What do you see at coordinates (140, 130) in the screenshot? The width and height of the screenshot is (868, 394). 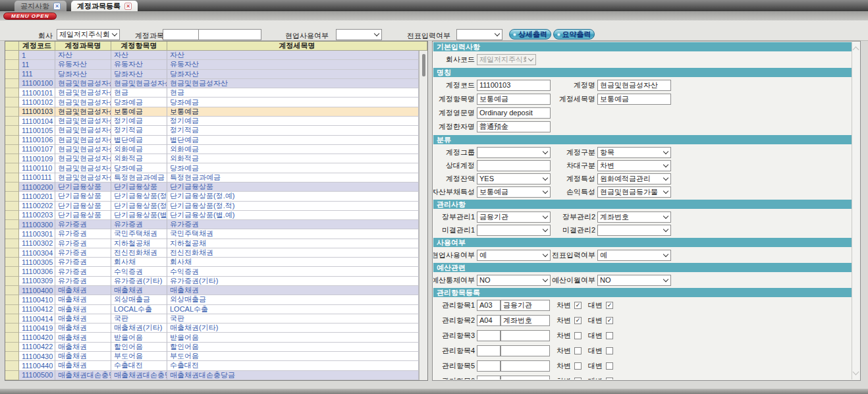 I see `account-item-cell: 정기적금` at bounding box center [140, 130].